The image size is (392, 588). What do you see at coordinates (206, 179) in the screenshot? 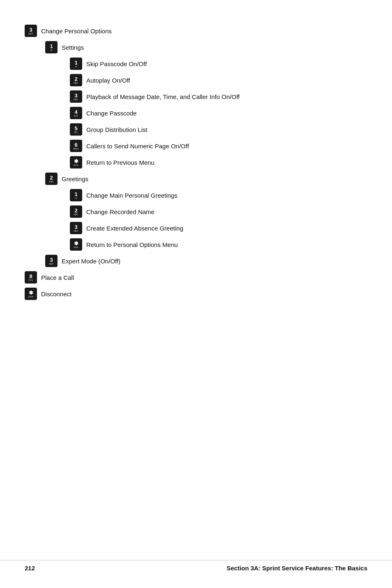
I see `tree-row: 2ABCGreetings` at bounding box center [206, 179].